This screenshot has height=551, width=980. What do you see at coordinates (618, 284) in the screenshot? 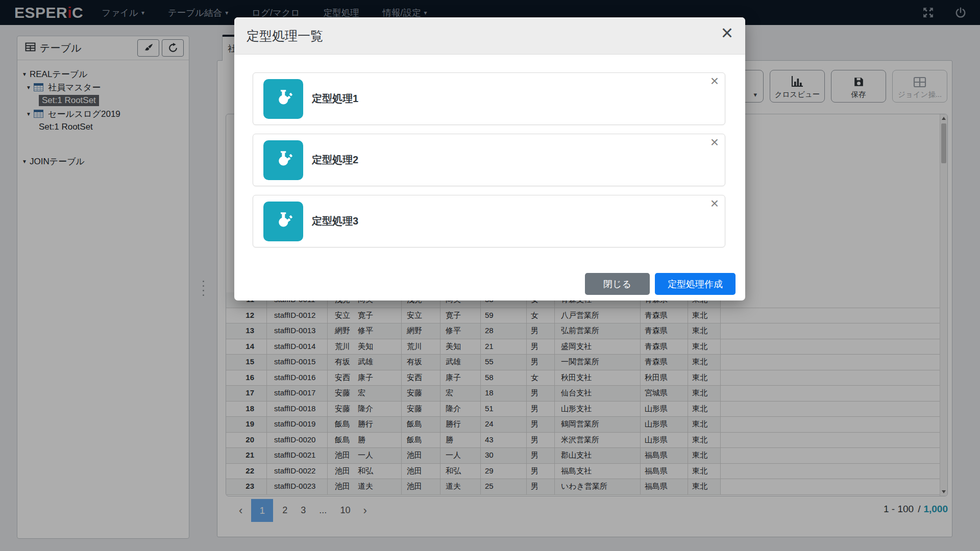
I see `close-button: 閉じる` at bounding box center [618, 284].